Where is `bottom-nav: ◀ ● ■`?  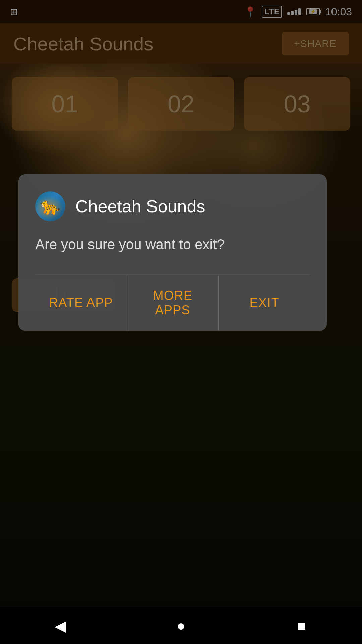 bottom-nav: ◀ ● ■ is located at coordinates (181, 626).